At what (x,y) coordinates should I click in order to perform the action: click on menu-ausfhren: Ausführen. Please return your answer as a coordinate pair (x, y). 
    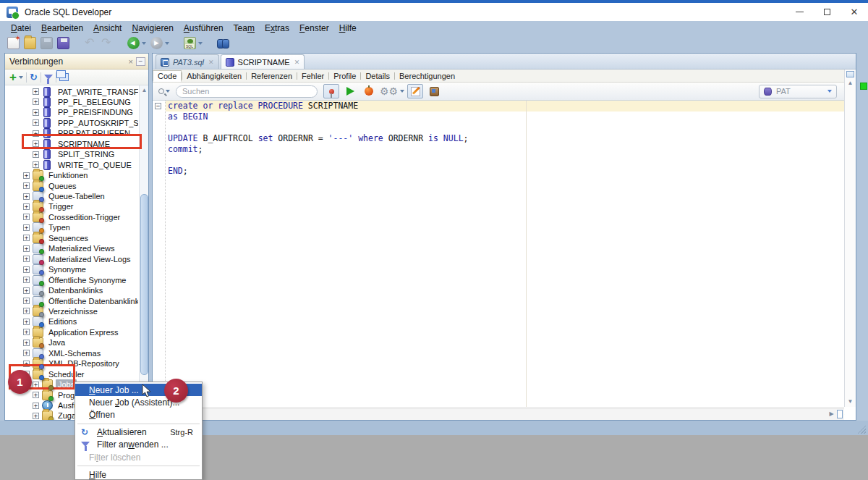
    Looking at the image, I should click on (204, 28).